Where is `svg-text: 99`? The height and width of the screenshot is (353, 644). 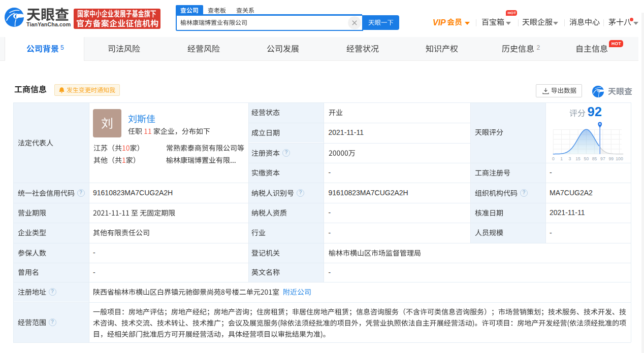
svg-text: 99 is located at coordinates (611, 159).